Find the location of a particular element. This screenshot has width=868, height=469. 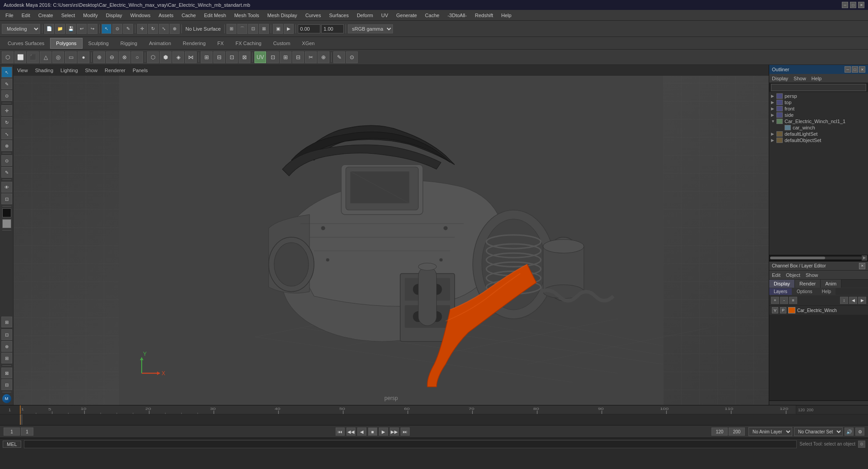

character-set-select: No Character Set is located at coordinates (818, 432).